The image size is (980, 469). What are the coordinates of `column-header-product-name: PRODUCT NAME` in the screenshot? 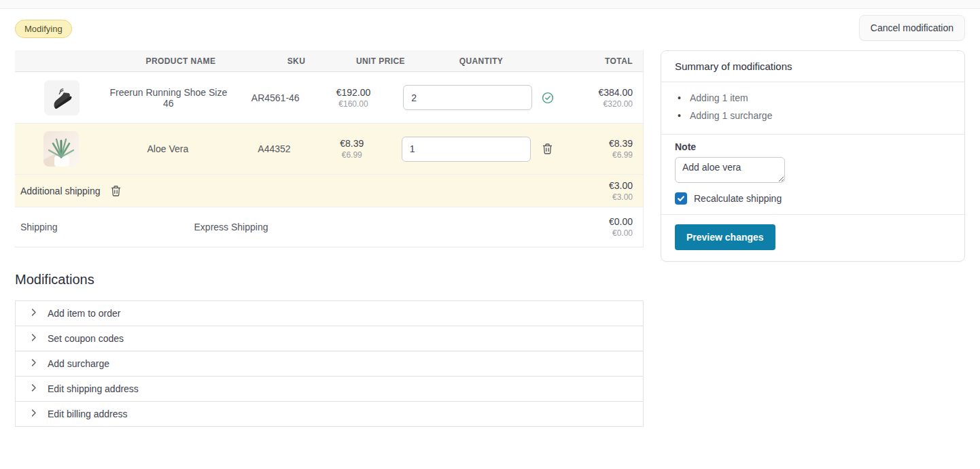 It's located at (181, 61).